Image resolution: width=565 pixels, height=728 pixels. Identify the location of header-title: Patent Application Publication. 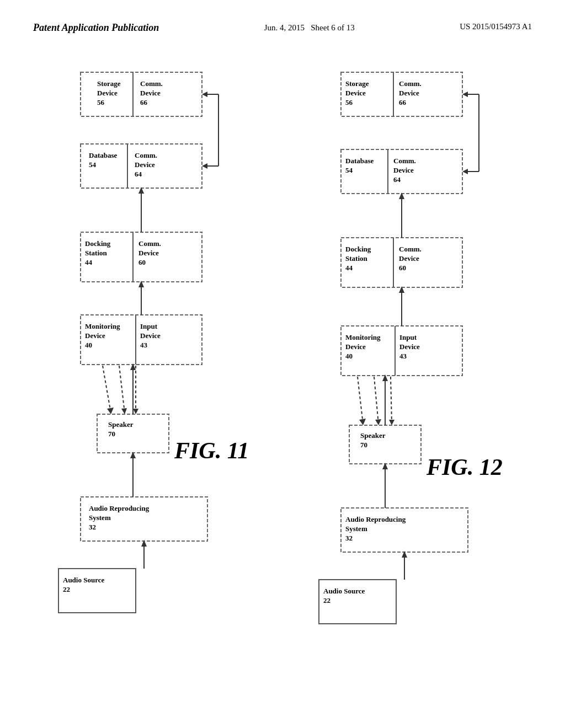
(96, 28).